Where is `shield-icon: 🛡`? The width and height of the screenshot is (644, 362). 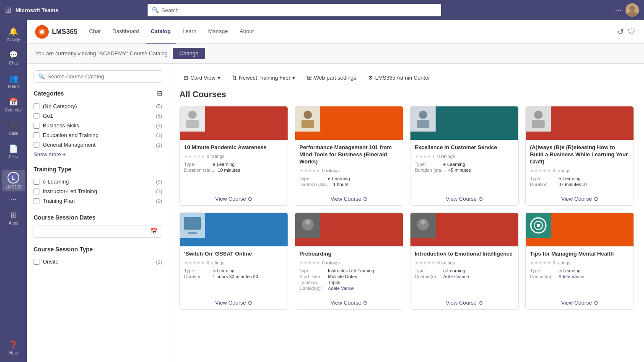
shield-icon: 🛡 is located at coordinates (632, 32).